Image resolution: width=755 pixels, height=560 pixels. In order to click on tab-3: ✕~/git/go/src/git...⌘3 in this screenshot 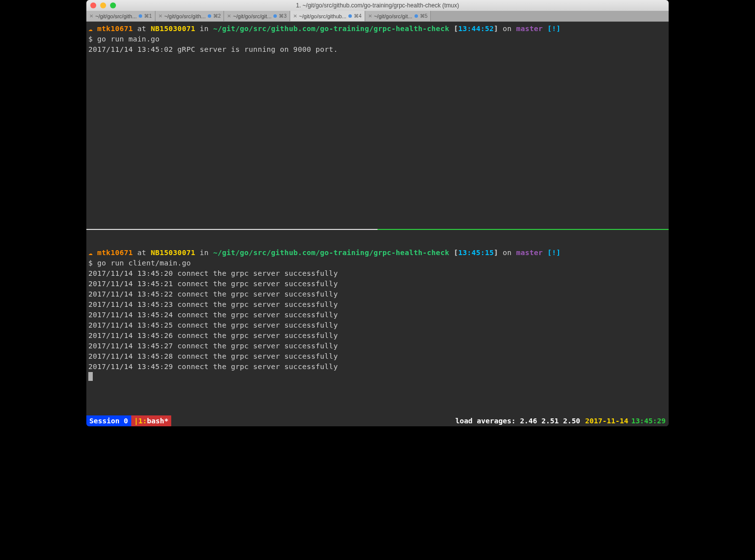, I will do `click(257, 16)`.